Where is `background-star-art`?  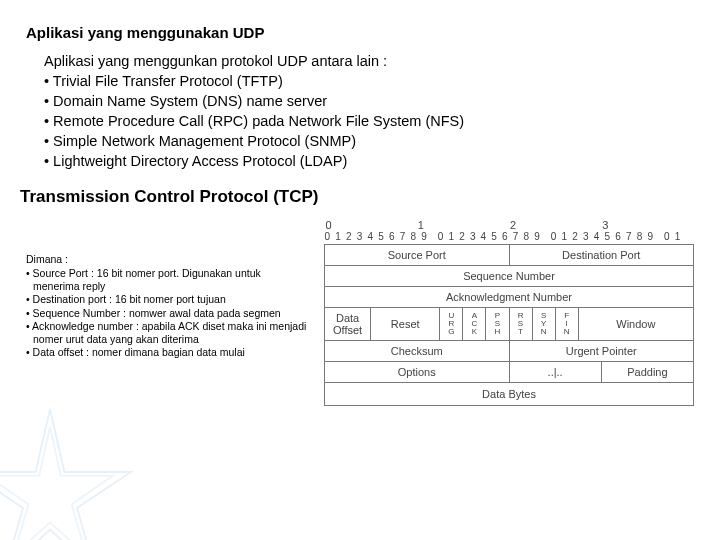 background-star-art is located at coordinates (70, 470).